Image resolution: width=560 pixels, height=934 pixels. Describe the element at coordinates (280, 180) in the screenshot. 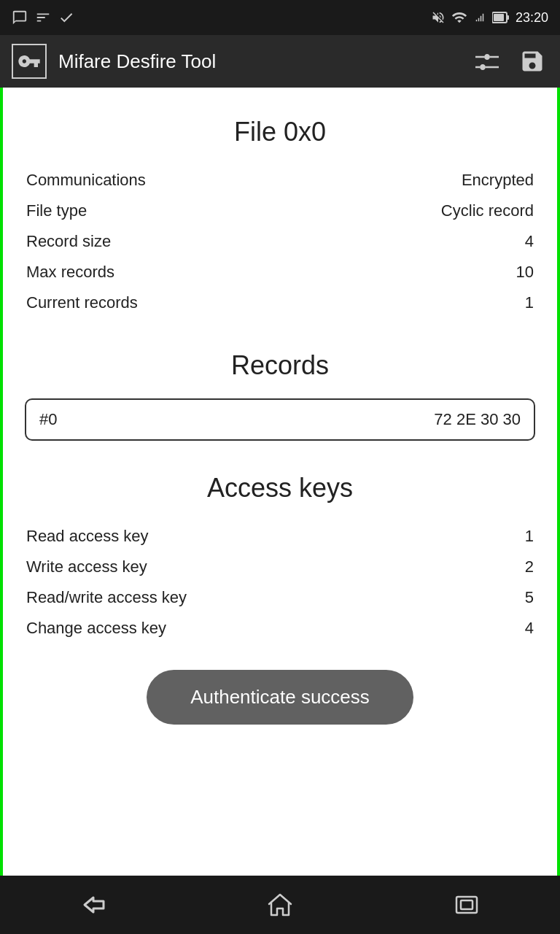

I see `table-row: CommunicationsEncrypted` at that location.